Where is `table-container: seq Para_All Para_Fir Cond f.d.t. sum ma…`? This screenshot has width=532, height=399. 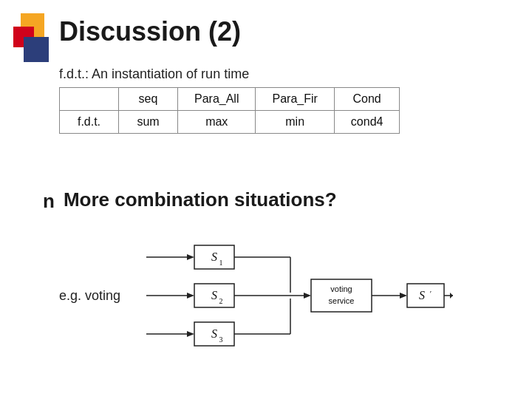 table-container: seq Para_All Para_Fir Cond f.d.t. sum ma… is located at coordinates (229, 111).